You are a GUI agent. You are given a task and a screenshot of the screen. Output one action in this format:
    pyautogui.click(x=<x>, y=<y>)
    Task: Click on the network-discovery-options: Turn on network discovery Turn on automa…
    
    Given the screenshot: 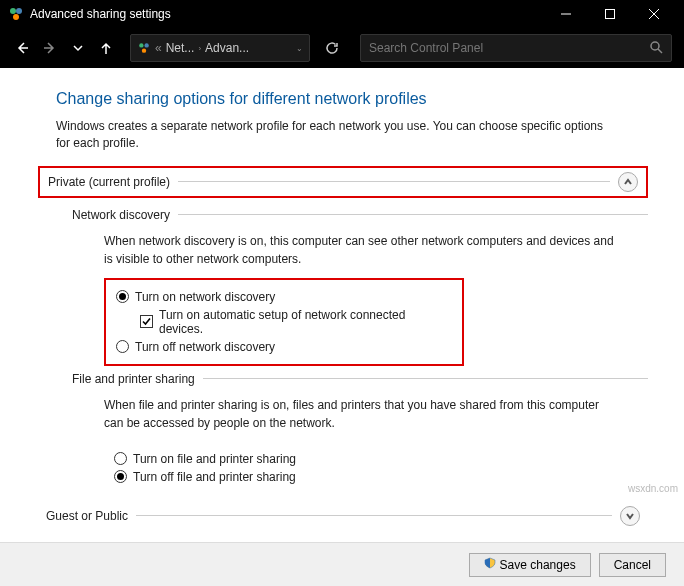 What is the action you would take?
    pyautogui.click(x=284, y=322)
    